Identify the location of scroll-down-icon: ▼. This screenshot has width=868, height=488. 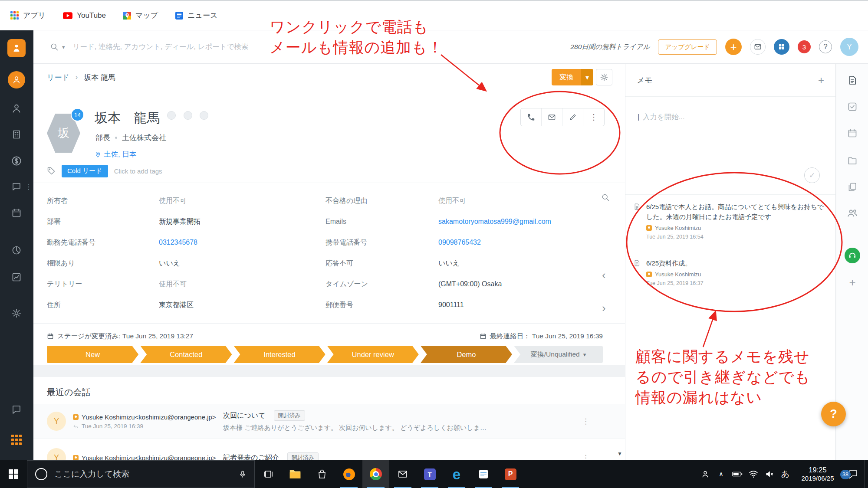
(620, 454).